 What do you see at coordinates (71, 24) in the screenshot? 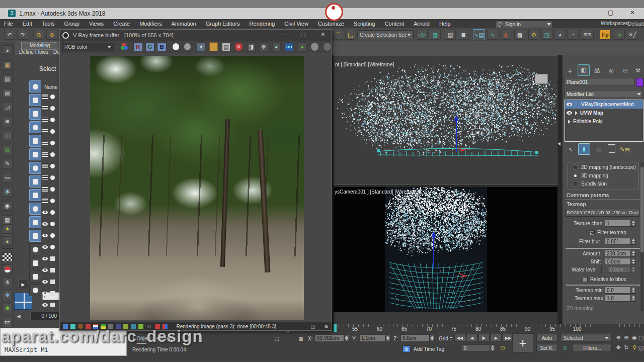
I see `menu-group: Group` at bounding box center [71, 24].